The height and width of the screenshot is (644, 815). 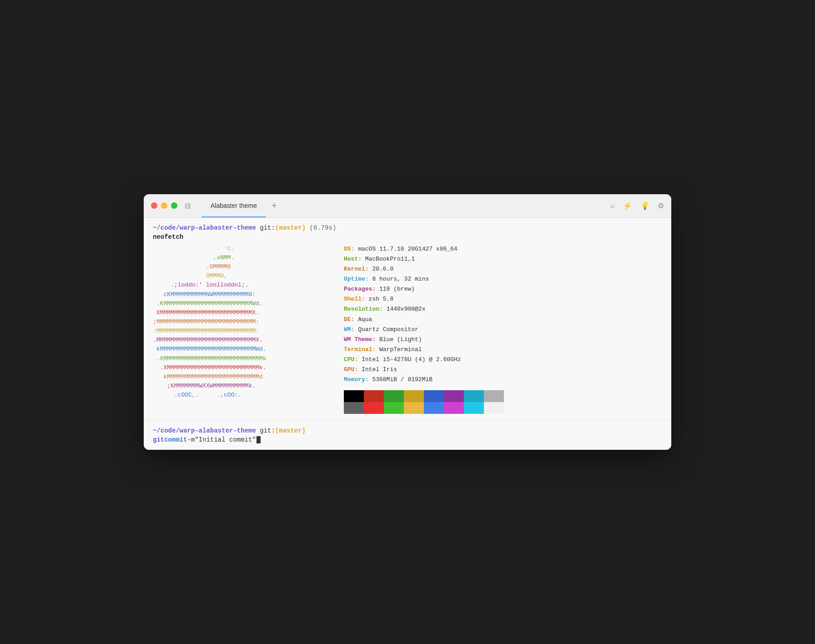 I want to click on logo-line-11: .MMMMMMMMMMMMMMMMMMMMMMMMMMMMX., so click(x=239, y=340).